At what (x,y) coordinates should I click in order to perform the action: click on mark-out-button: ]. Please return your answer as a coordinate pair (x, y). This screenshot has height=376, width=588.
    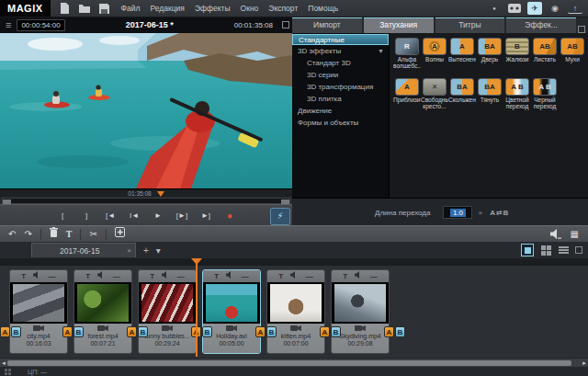
    Looking at the image, I should click on (86, 215).